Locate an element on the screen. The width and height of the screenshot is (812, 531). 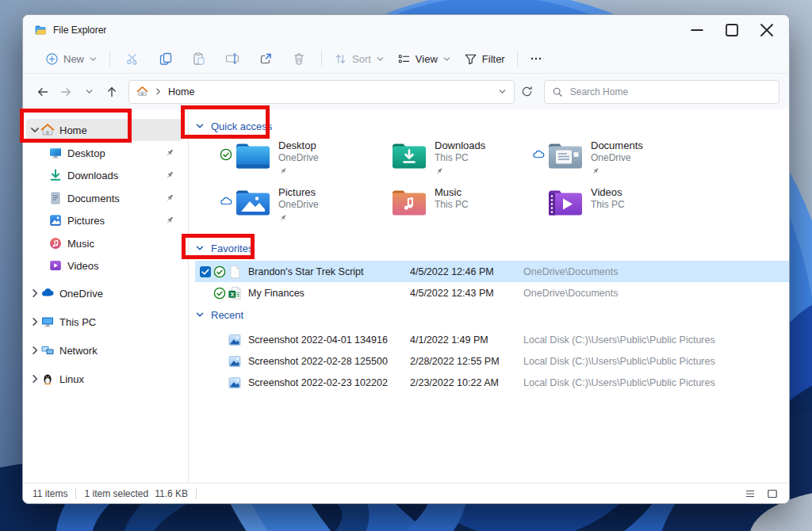
status-separator is located at coordinates (197, 494).